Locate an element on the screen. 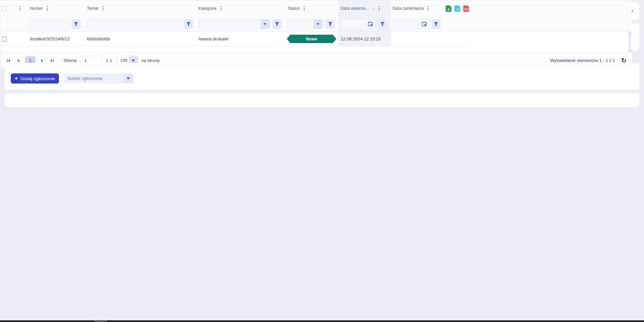  plus-icon: + is located at coordinates (16, 78).